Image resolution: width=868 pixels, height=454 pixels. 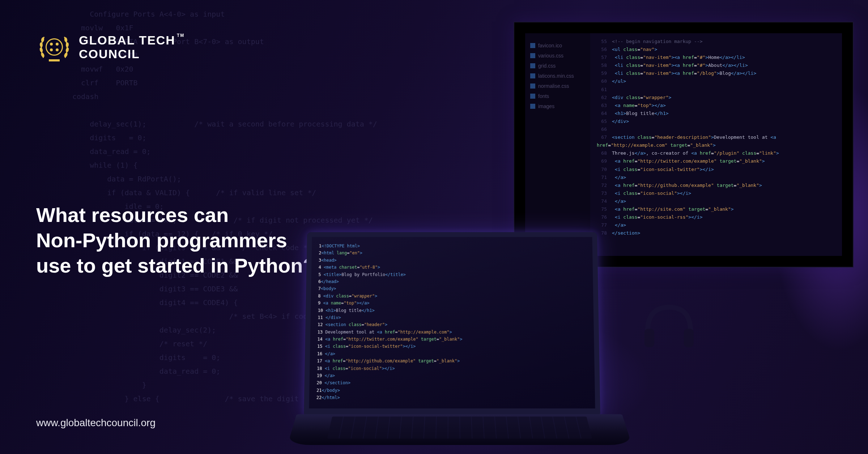 I want to click on code-line: 62<div class="wrapper">, so click(x=716, y=98).